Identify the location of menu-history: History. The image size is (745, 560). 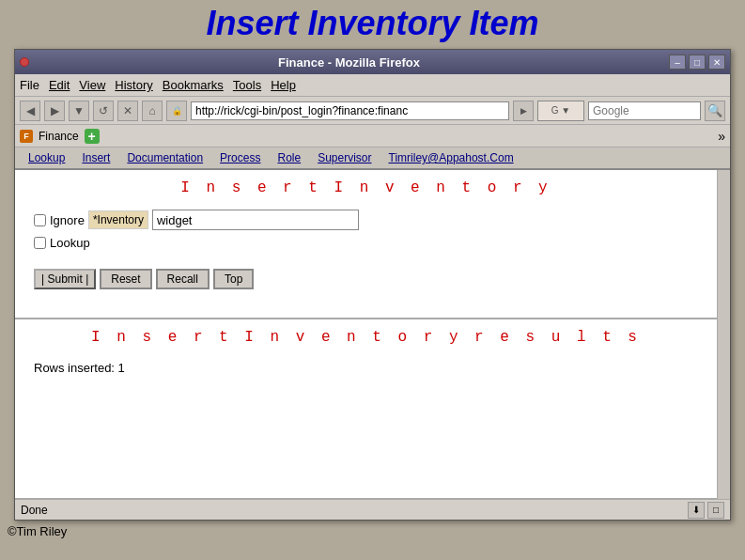
(133, 85).